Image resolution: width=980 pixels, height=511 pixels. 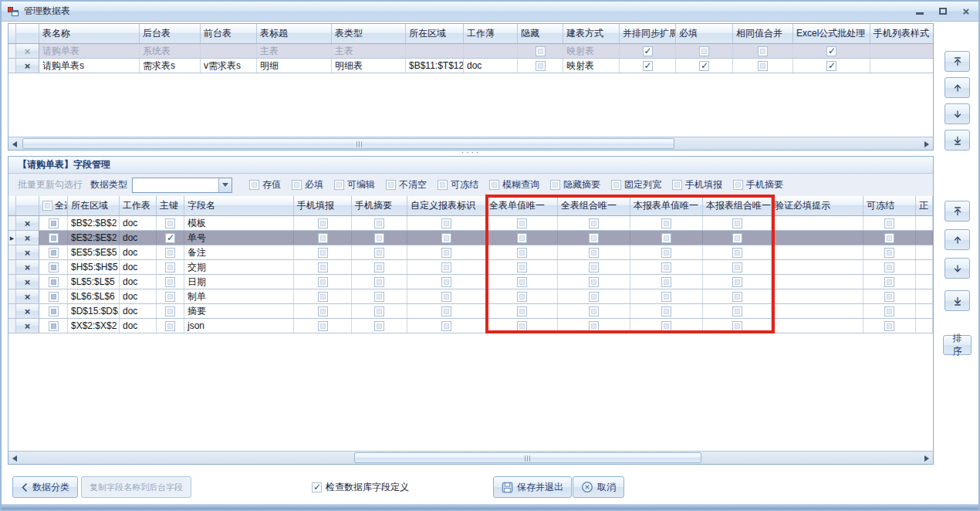 What do you see at coordinates (380, 205) in the screenshot?
I see `column-header-mobile-summary: 手机摘要` at bounding box center [380, 205].